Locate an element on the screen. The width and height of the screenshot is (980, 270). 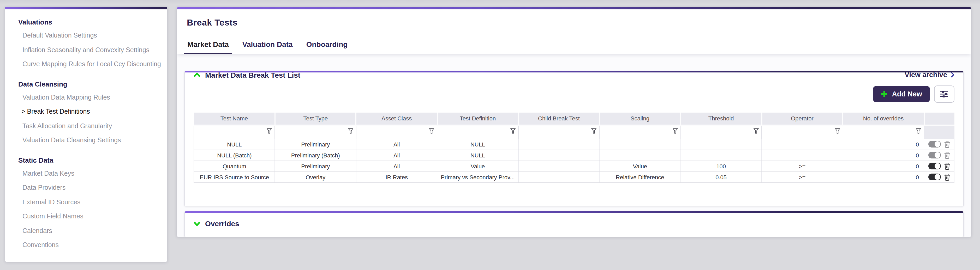
sidebar-item-external-id-sources: External ID Sources is located at coordinates (91, 202).